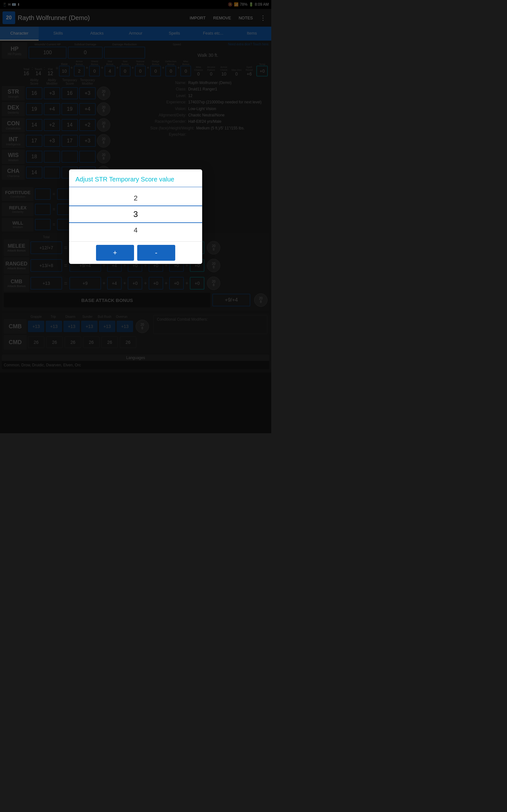 The height and width of the screenshot is (812, 507). I want to click on modal-picker-item-4: 4, so click(135, 230).